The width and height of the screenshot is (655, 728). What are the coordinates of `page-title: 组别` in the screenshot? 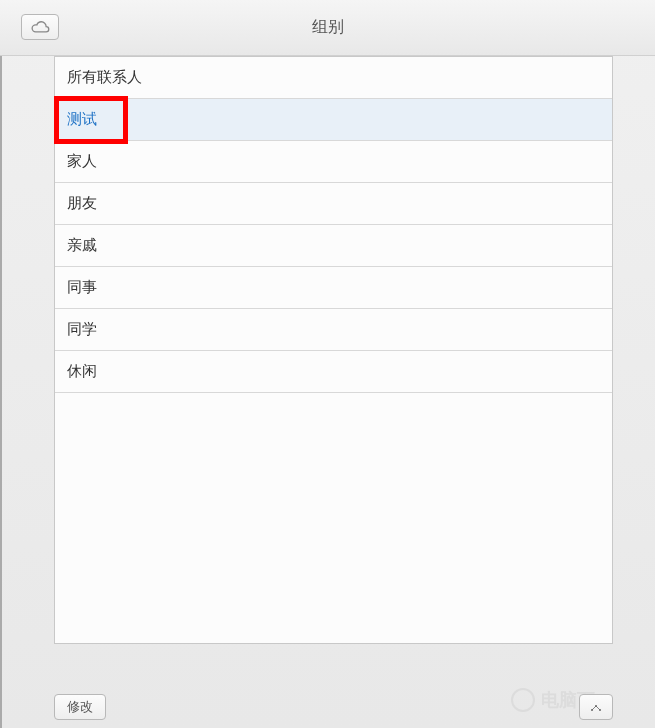 It's located at (328, 28).